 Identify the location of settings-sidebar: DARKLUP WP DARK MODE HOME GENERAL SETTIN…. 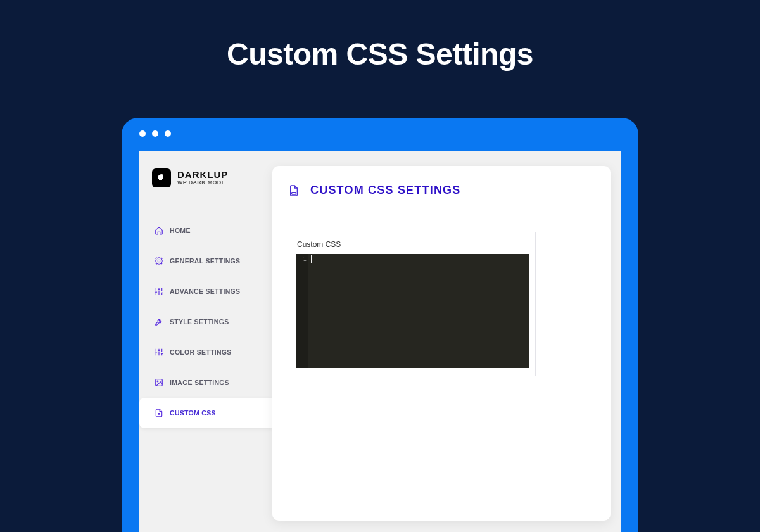
(206, 341).